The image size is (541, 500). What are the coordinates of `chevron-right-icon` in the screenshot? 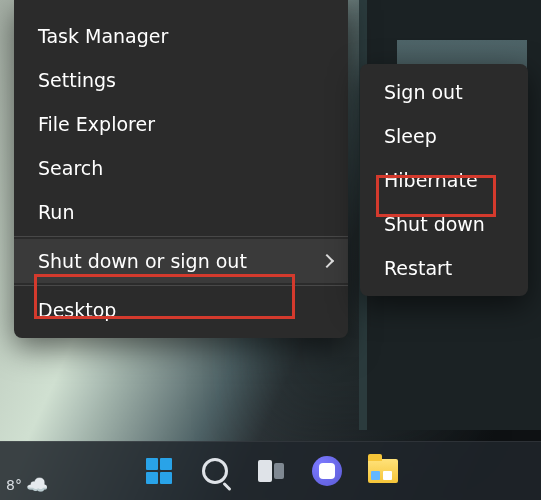 It's located at (327, 261).